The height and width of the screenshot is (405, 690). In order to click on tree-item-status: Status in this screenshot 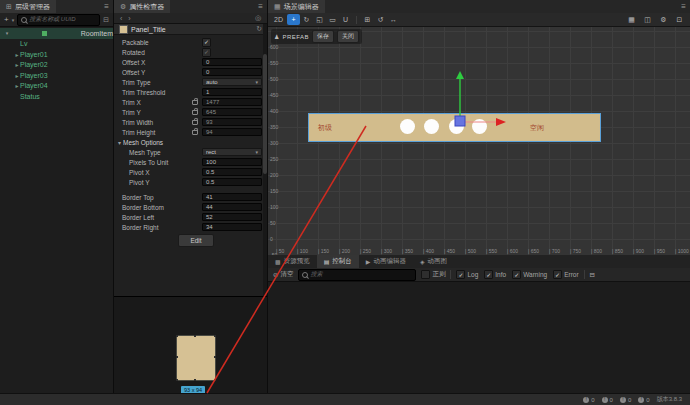, I will do `click(56, 96)`.